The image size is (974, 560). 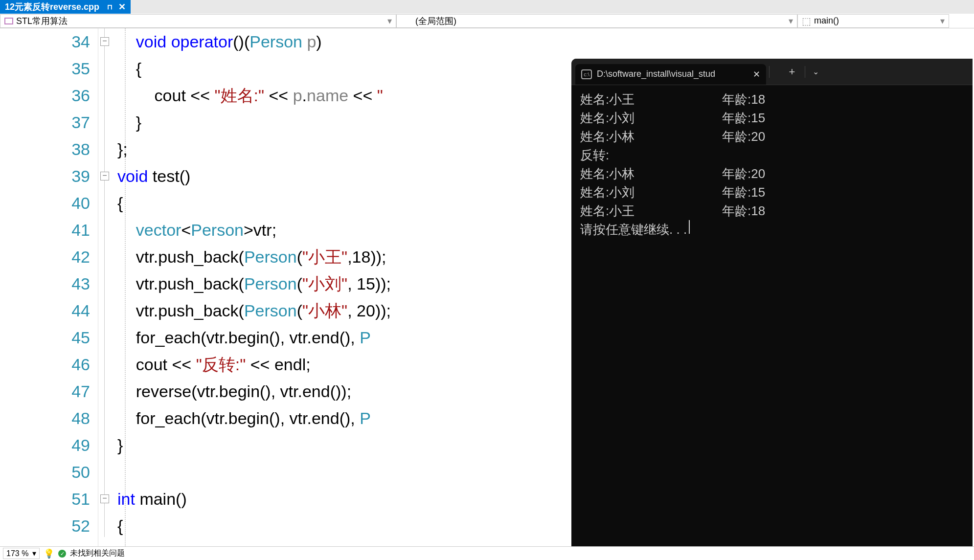 What do you see at coordinates (487, 21) in the screenshot?
I see `navigation-bar: STL常用算法 ▾ (全局范围) ▾ ⬚ main() ▾` at bounding box center [487, 21].